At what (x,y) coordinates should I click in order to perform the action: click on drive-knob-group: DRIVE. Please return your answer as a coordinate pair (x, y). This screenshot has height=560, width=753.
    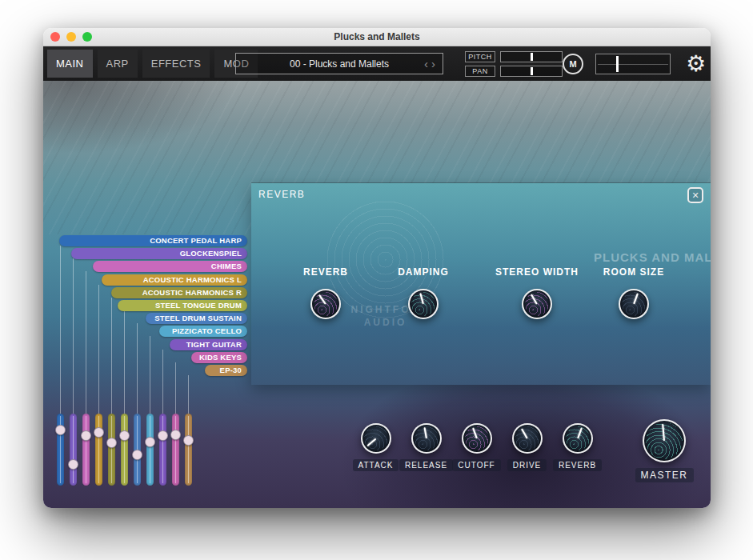
    Looking at the image, I should click on (527, 447).